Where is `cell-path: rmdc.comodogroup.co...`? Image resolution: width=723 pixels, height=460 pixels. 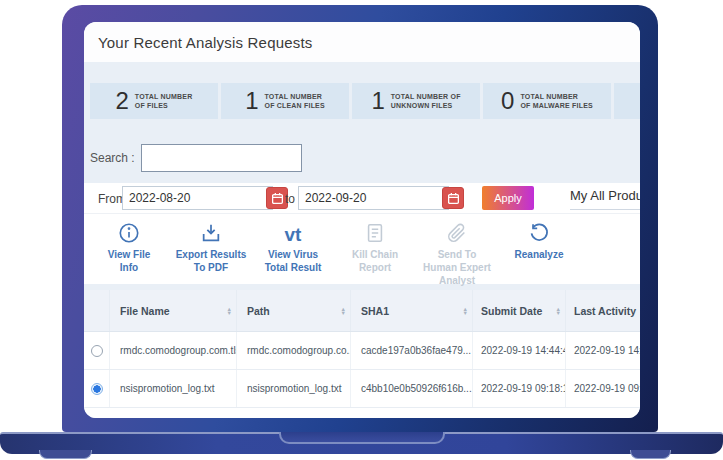
cell-path: rmdc.comodogroup.co... is located at coordinates (294, 350).